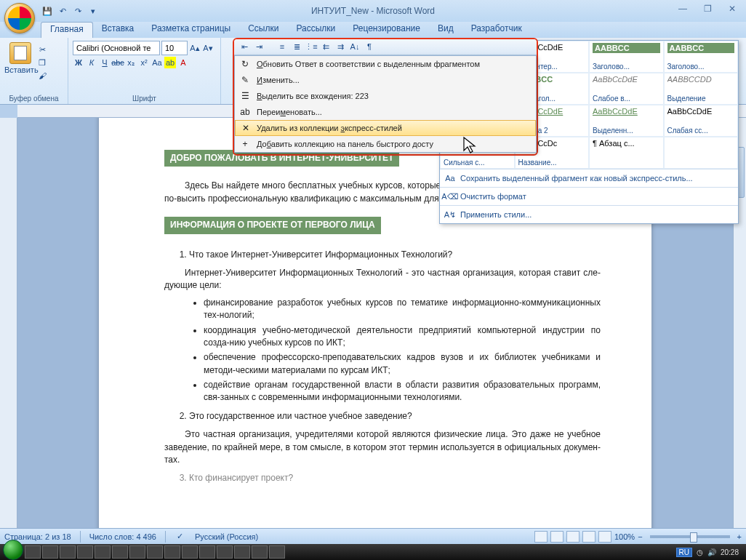 The image size is (746, 560). What do you see at coordinates (227, 537) in the screenshot?
I see `status-language: Русский (Россия)` at bounding box center [227, 537].